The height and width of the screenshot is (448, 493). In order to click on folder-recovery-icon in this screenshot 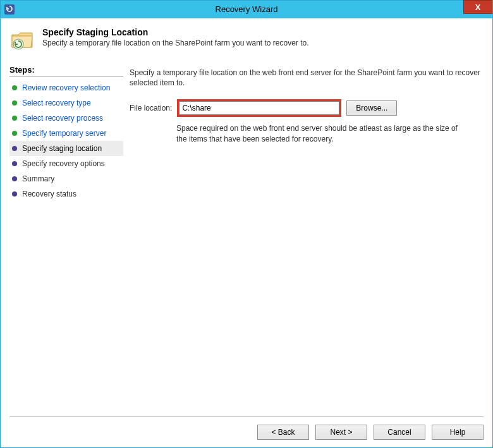, I will do `click(23, 40)`.